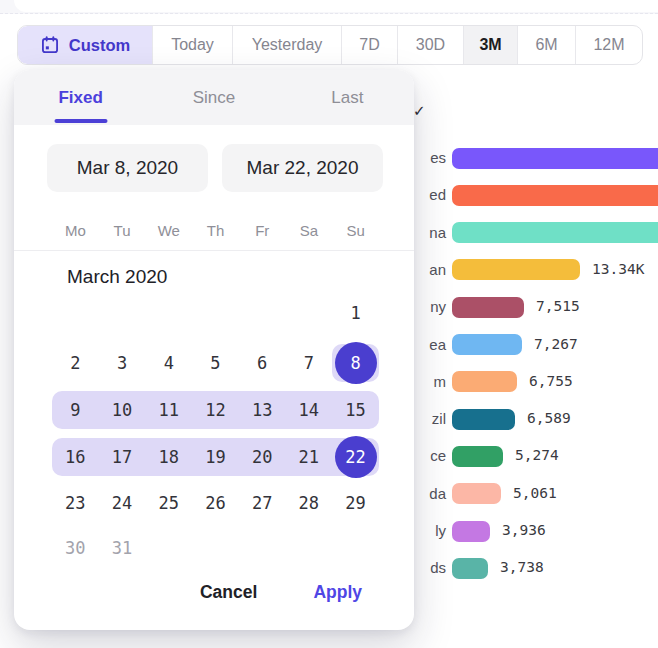 This screenshot has height=648, width=658. I want to click on chart-row-label: an, so click(438, 270).